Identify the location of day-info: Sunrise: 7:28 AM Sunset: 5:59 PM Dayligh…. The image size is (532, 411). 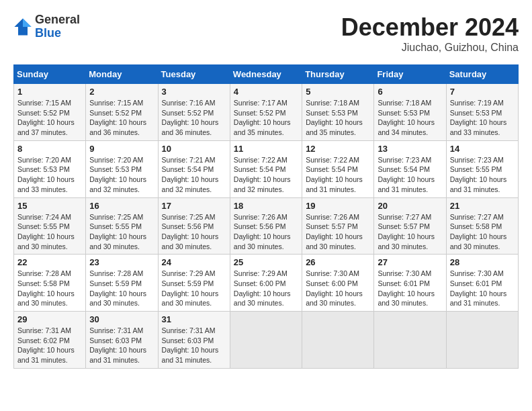
(122, 289).